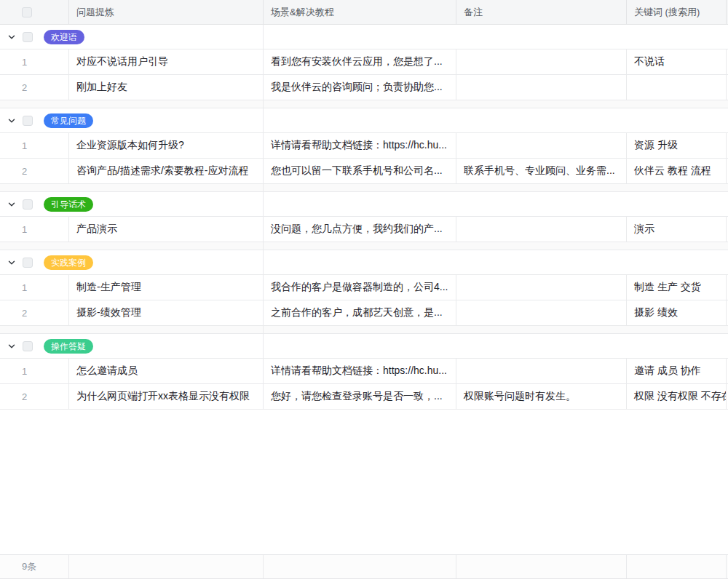 The height and width of the screenshot is (582, 728). I want to click on column-header-keywords: 关键词 (搜索用), so click(677, 12).